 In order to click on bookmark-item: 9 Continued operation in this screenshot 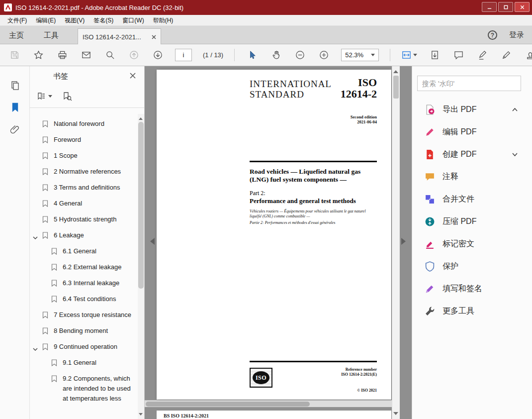, I will do `click(84, 347)`.